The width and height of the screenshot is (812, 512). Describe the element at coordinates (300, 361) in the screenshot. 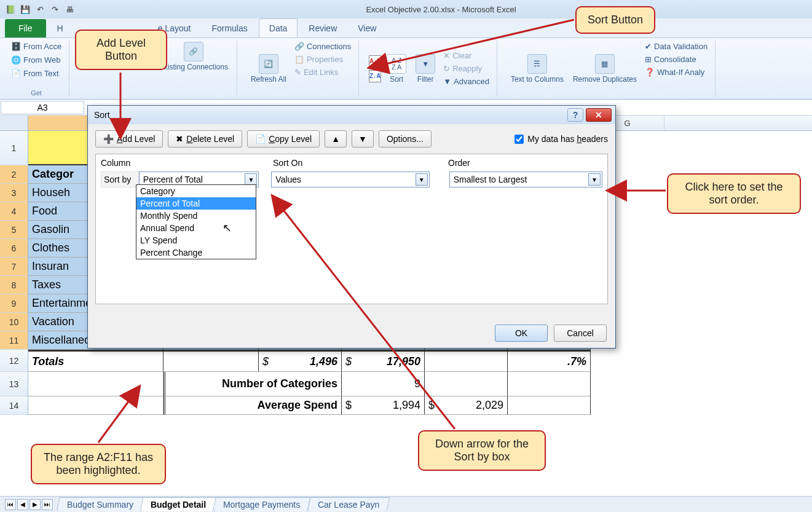

I see `cell: $1,496` at that location.